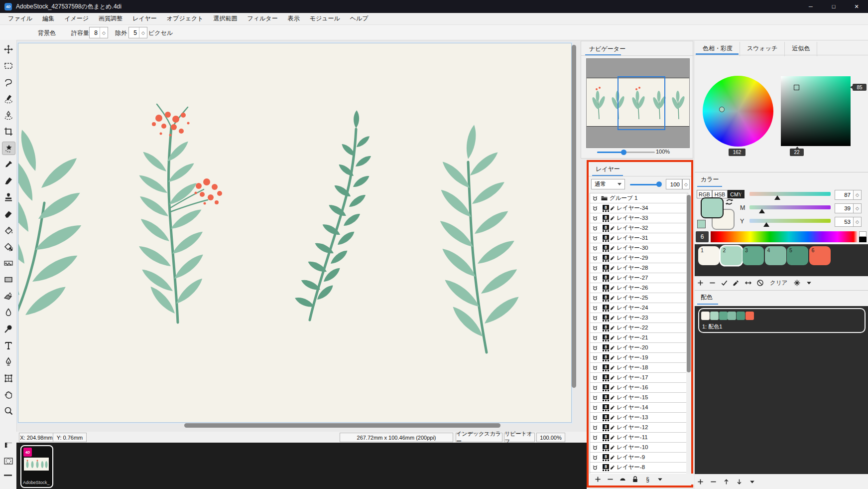 Image resolution: width=868 pixels, height=489 pixels. Describe the element at coordinates (639, 468) in the screenshot. I see `layer-row: 8レイヤー-8` at that location.